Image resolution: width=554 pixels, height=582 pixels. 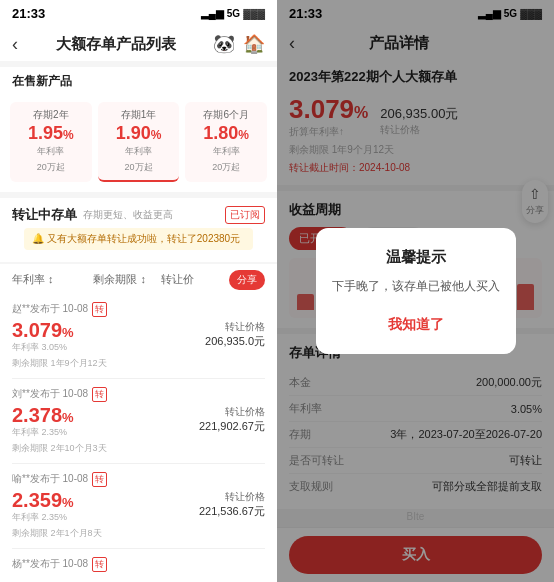 I want to click on list-item: 刘**发布于 10-08 转 2.378% 年利率 2.35% 转让价格 221…, so click(x=138, y=422).